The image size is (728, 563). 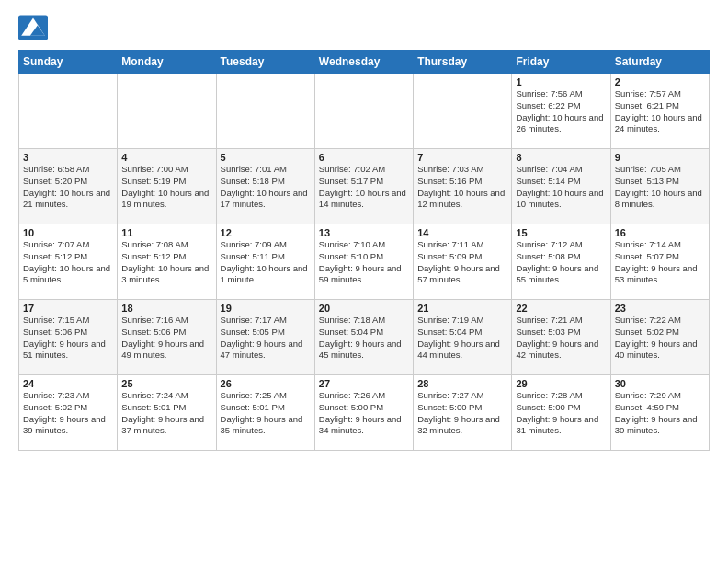 I want to click on day-info: Sunrise: 7:26 AM Sunset: 5:00 PM Dayligh…, so click(x=364, y=414).